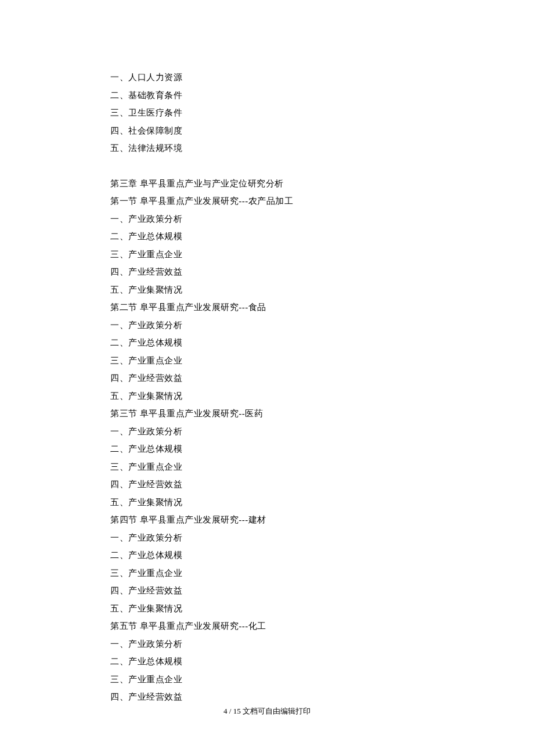 The image size is (534, 756). I want to click on toc-line: 五、法律法规环境, so click(267, 149).